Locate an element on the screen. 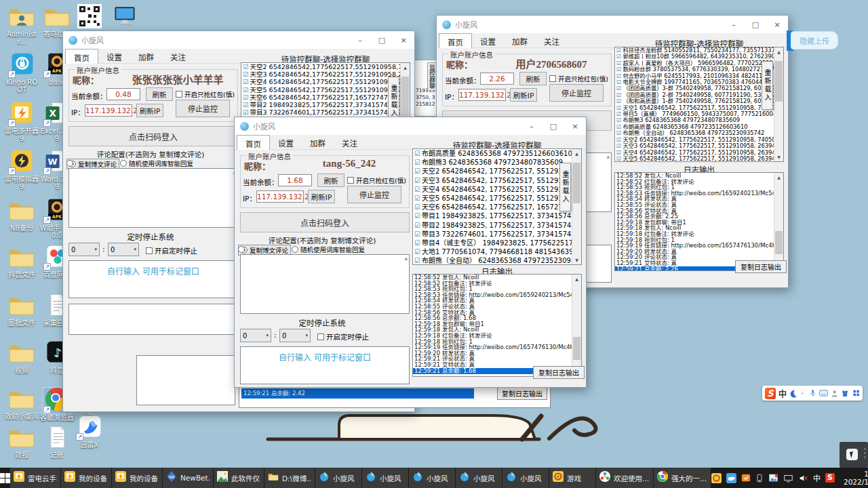 The image size is (868, 488). taskbar-item-8: 小旋风 is located at coordinates (432, 478).